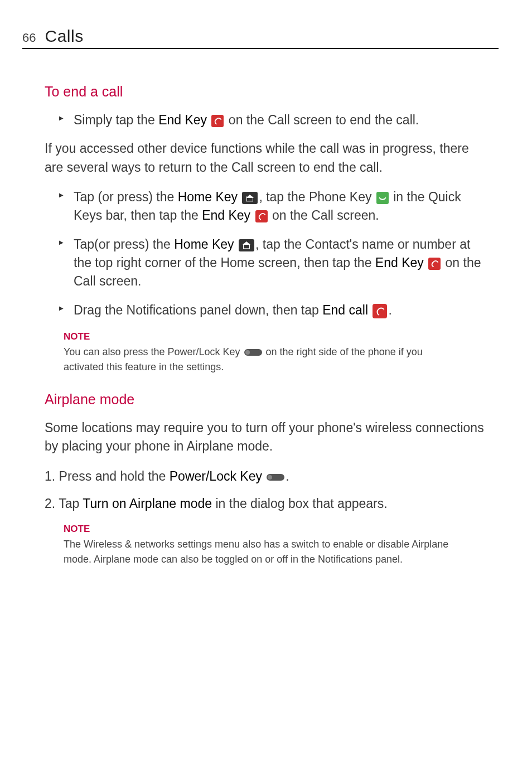 The image size is (532, 765). I want to click on step-number: 1., so click(52, 476).